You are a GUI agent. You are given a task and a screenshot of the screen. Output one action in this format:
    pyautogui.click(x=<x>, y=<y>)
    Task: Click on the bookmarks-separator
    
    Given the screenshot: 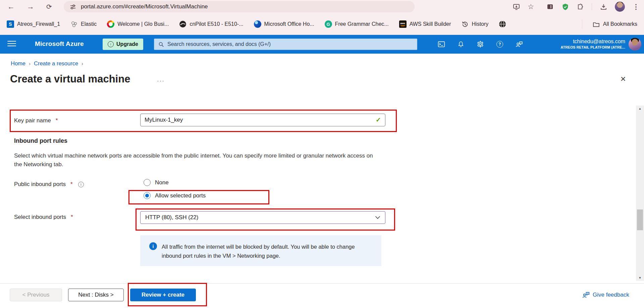 What is the action you would take?
    pyautogui.click(x=582, y=24)
    